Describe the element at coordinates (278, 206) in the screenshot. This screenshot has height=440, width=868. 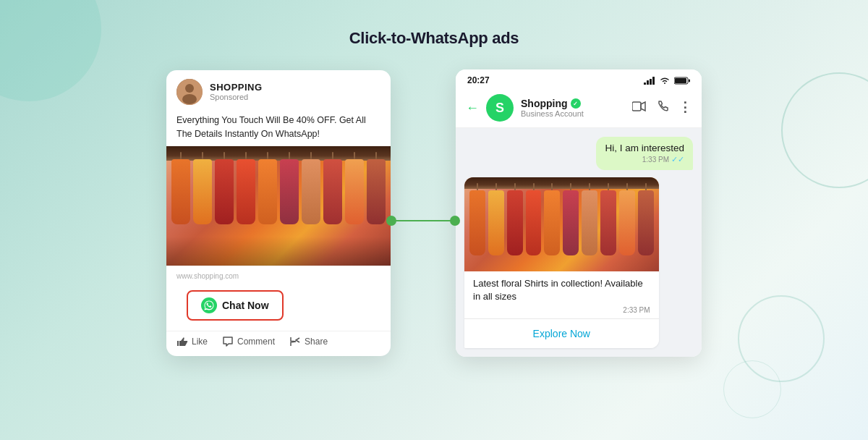
I see `fb-ad-image` at that location.